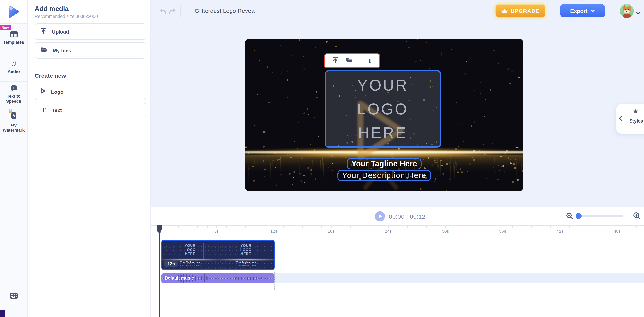 This screenshot has width=644, height=317. What do you see at coordinates (14, 128) in the screenshot?
I see `sidebar-item-label: My Watermark` at bounding box center [14, 128].